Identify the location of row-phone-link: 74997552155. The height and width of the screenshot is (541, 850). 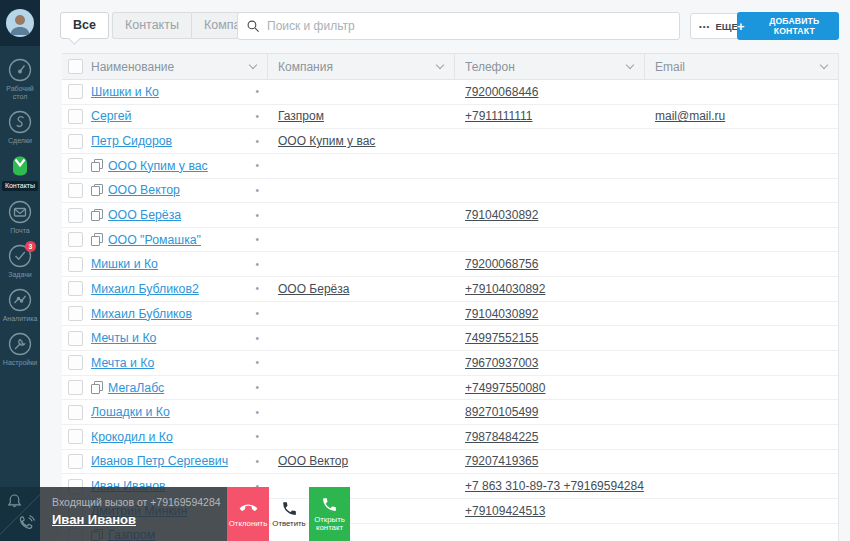
(502, 338).